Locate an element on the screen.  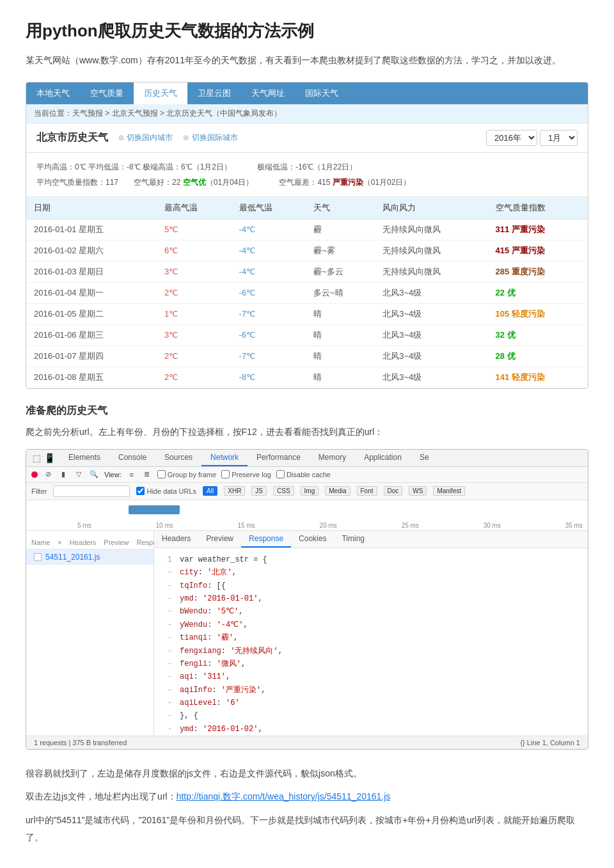
cell-low: -6℃ is located at coordinates (269, 293).